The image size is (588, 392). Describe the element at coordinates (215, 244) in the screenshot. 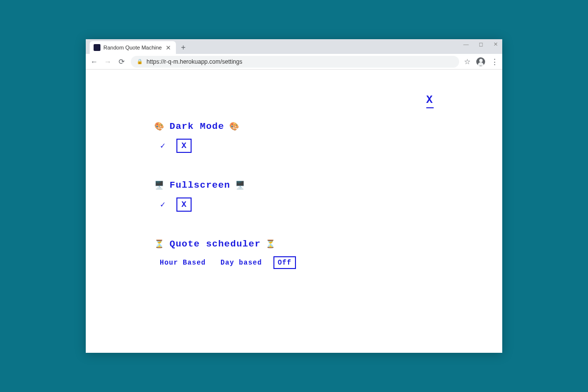

I see `scheduler-label: Quote scheduler` at that location.